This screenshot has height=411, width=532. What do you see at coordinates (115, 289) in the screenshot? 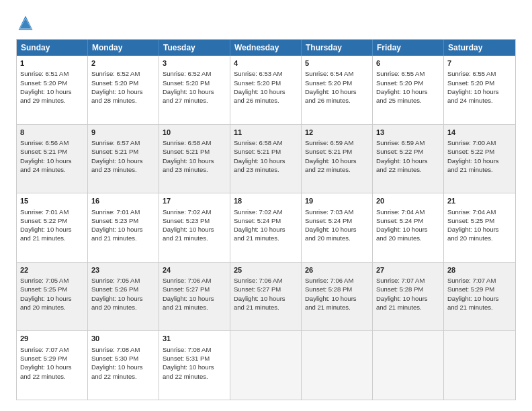
I see `sunset-line: Sunset: 5:26 PM` at bounding box center [115, 289].